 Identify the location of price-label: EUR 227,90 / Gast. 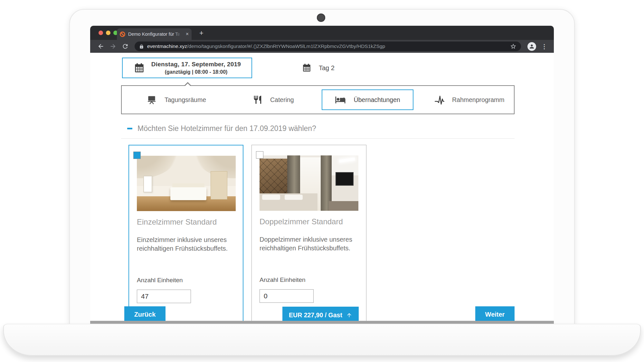
(316, 315).